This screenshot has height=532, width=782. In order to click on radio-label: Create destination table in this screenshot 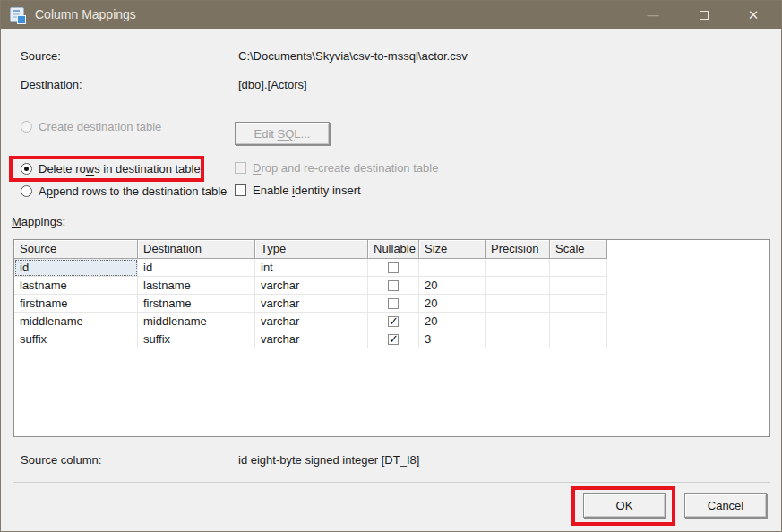, I will do `click(100, 127)`.